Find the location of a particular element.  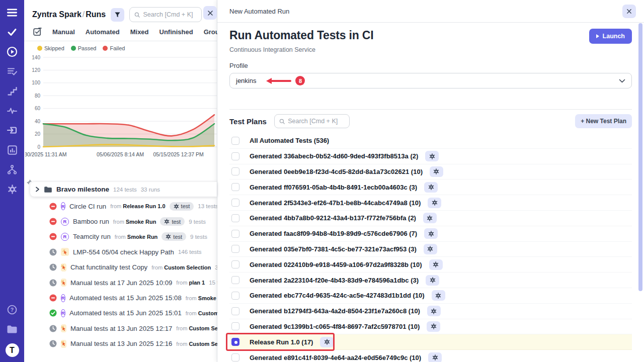

close-runs-panel-button is located at coordinates (210, 13).